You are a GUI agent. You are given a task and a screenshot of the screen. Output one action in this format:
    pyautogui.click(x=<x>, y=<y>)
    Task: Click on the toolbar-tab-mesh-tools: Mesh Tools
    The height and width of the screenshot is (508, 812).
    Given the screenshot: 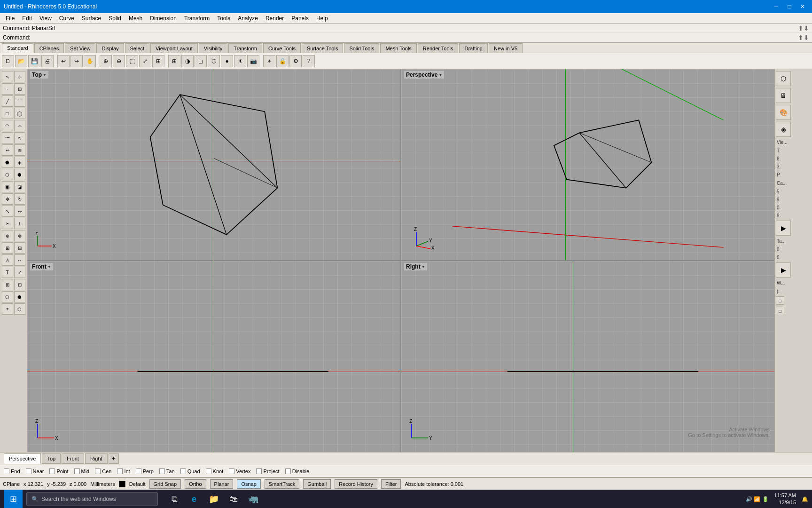 What is the action you would take?
    pyautogui.click(x=398, y=48)
    